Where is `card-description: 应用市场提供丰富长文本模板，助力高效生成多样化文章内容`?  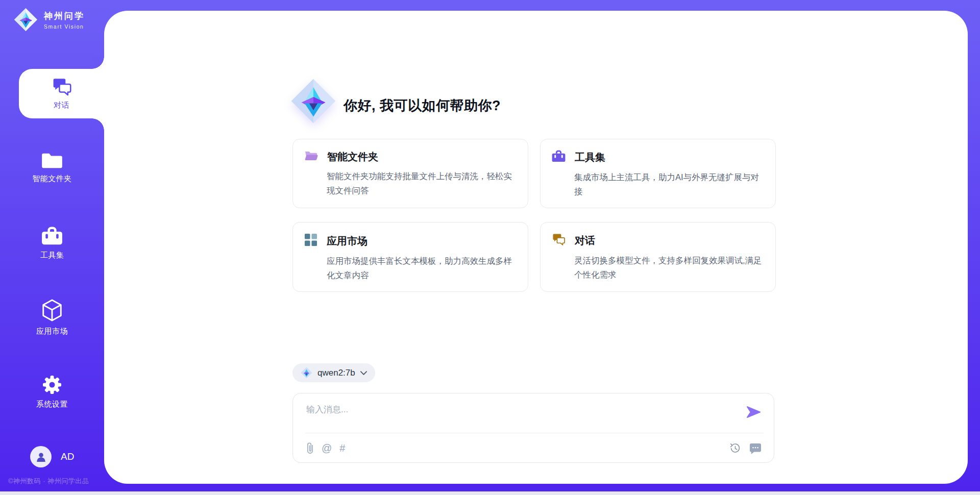
card-description: 应用市场提供丰富长文本模板，助力高效生成多样化文章内容 is located at coordinates (421, 268).